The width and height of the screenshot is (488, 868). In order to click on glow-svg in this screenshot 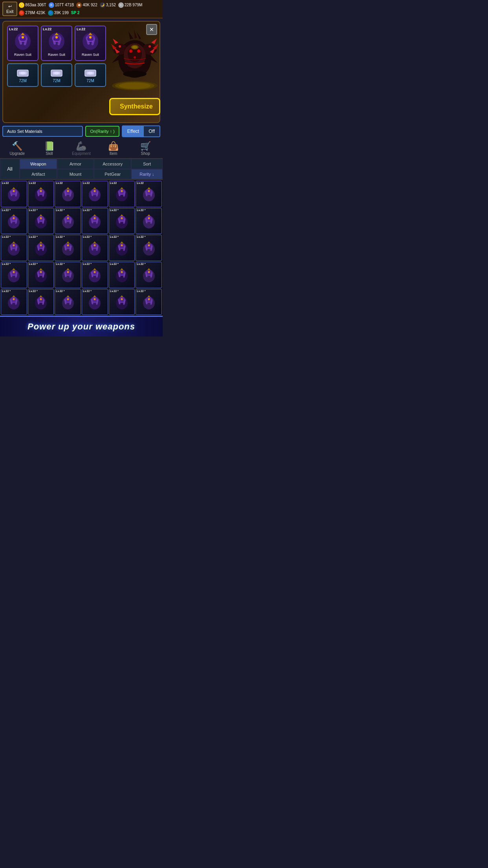, I will do `click(135, 86)`.